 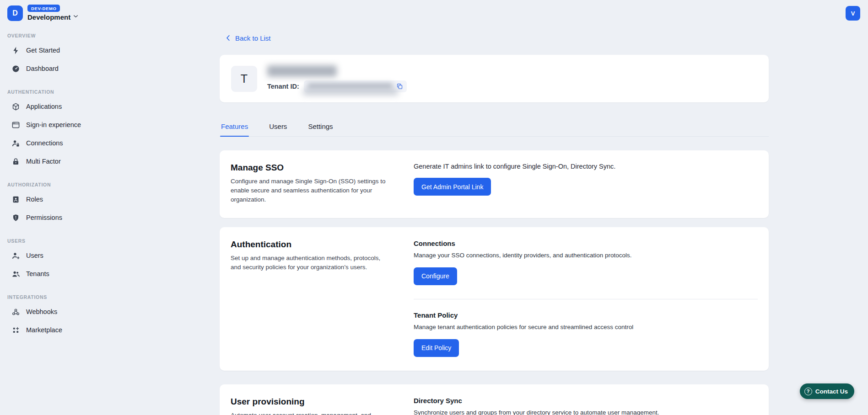 I want to click on sidebar-item-roles: Roles, so click(x=59, y=199).